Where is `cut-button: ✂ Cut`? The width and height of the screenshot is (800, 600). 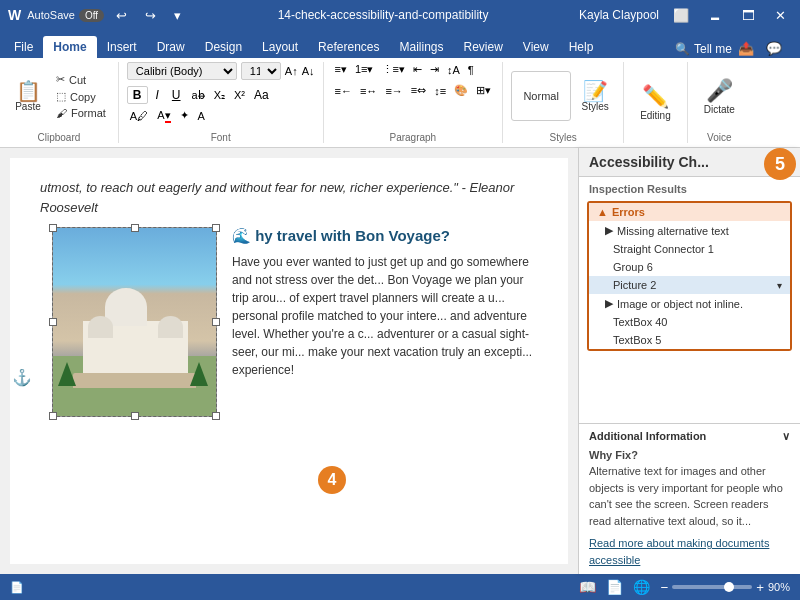
cut-button: ✂ Cut is located at coordinates (81, 80).